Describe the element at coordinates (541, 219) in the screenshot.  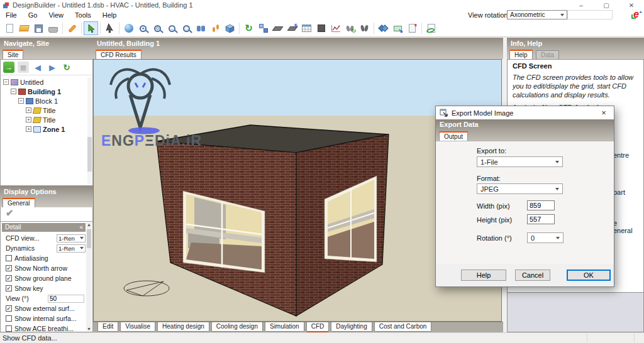
I see `height-input` at that location.